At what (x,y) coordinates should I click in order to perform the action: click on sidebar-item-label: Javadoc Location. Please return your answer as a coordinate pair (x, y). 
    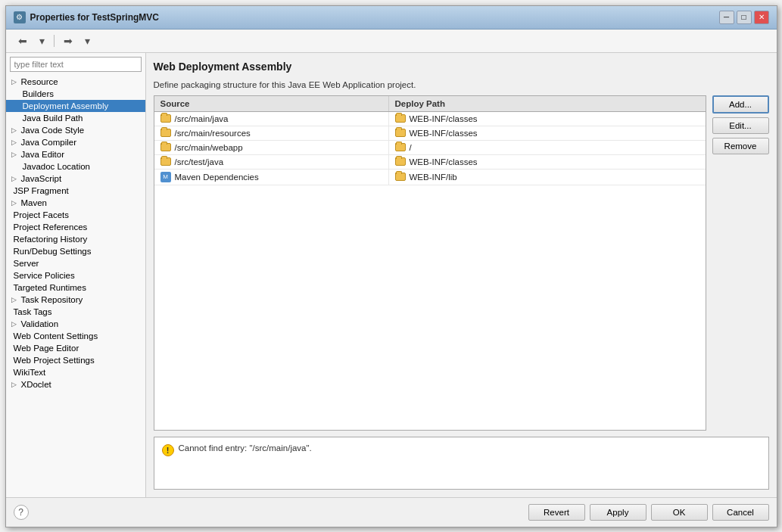
    Looking at the image, I should click on (57, 166).